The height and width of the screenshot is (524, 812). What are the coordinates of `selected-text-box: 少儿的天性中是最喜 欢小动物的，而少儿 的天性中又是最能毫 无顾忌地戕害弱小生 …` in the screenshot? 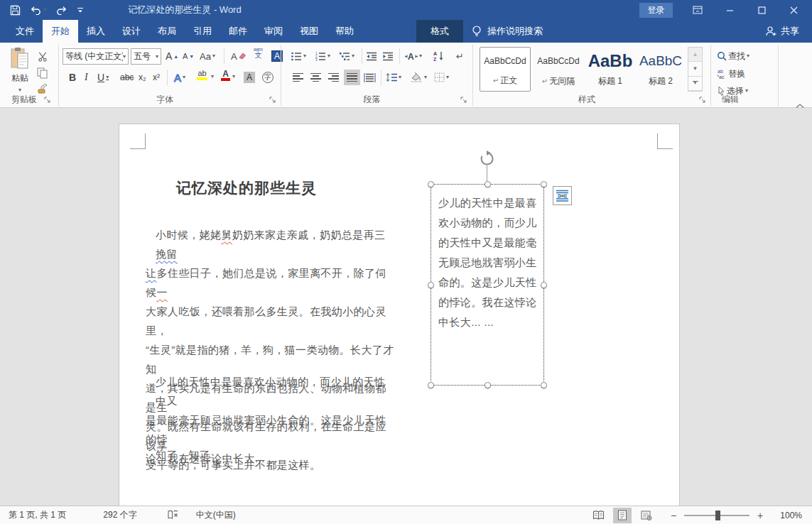 It's located at (487, 285).